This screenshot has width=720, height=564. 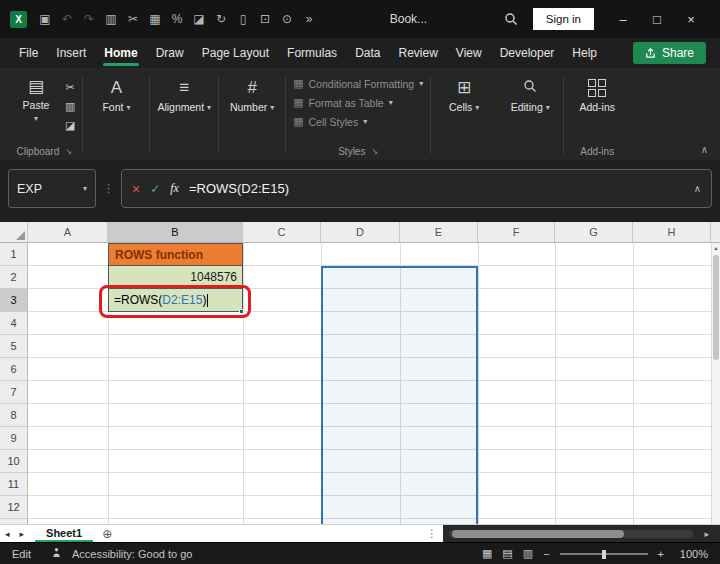 I want to click on row-header-12: 12, so click(x=14, y=508).